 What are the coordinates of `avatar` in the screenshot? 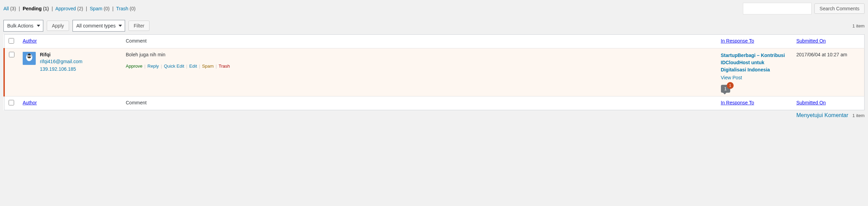 It's located at (29, 58).